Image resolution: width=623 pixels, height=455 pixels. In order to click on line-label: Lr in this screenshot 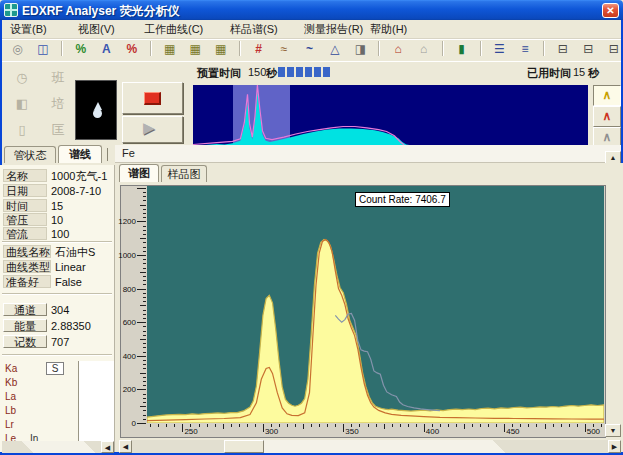, I will do `click(10, 424)`.